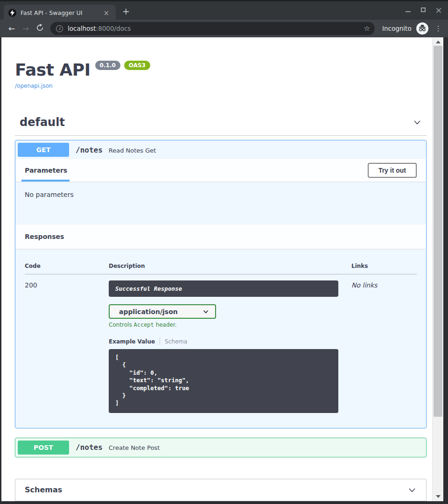 The width and height of the screenshot is (448, 504). Describe the element at coordinates (221, 75) in the screenshot. I see `api-info: Fast API0.1.0OAS3 /openapi.json` at that location.